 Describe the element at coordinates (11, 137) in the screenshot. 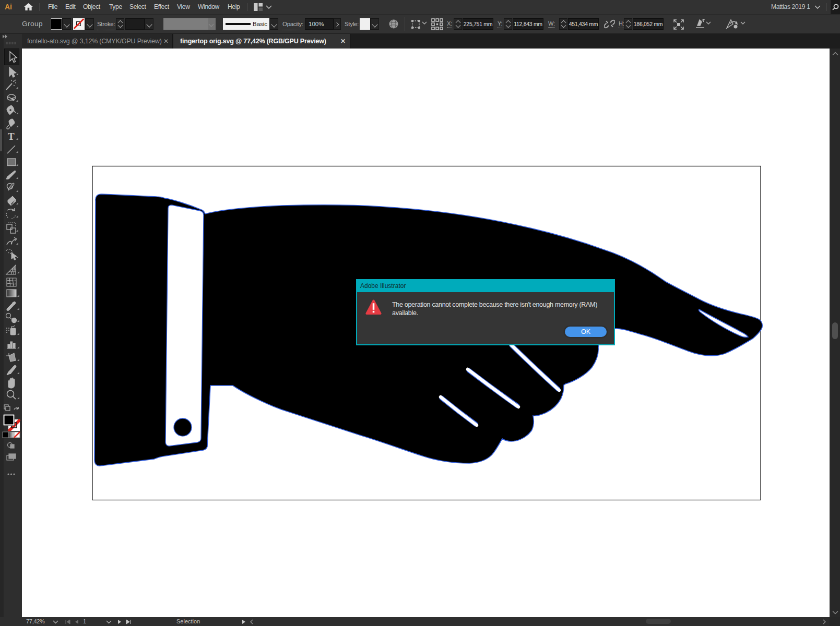

I see `svg-text: T` at that location.